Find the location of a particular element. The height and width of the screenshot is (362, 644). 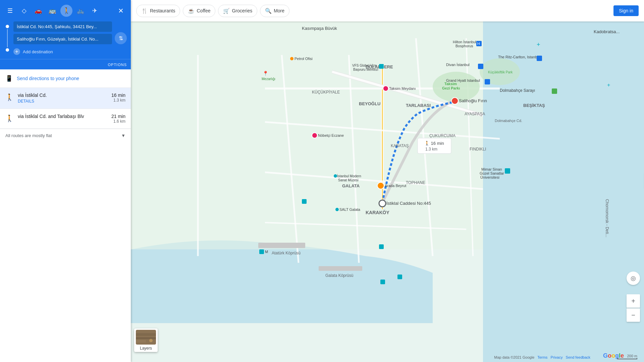

sign-in-button: Sign in is located at coordinates (626, 11).